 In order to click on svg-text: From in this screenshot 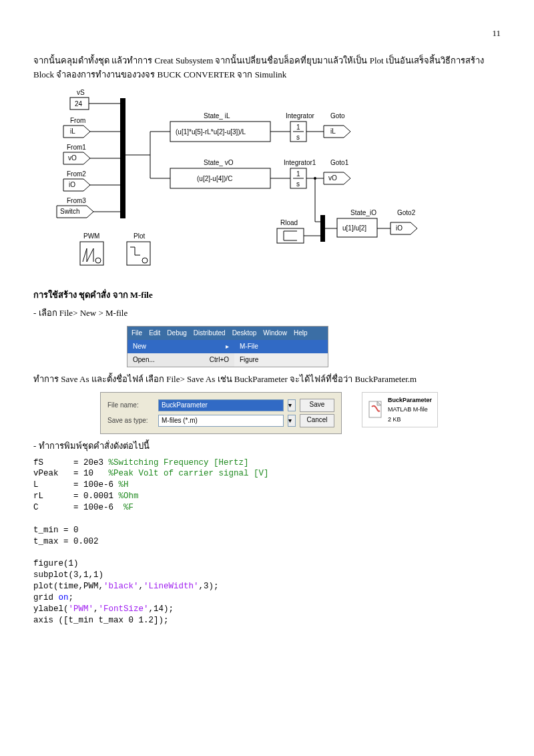, I will do `click(77, 120)`.